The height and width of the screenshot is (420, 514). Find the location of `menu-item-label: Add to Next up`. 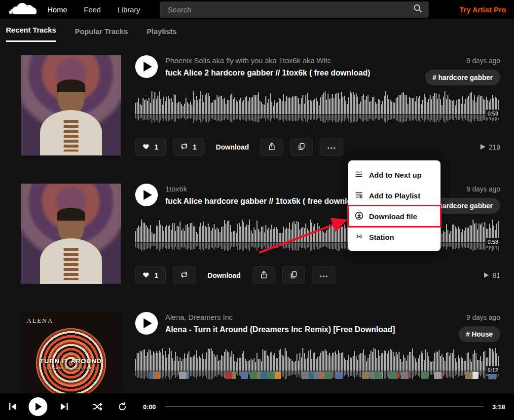

menu-item-label: Add to Next up is located at coordinates (396, 175).